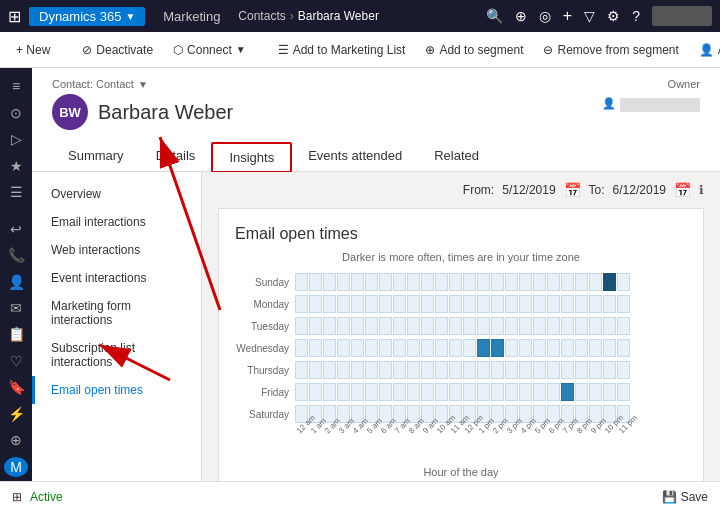 Image resolution: width=720 pixels, height=511 pixels. Describe the element at coordinates (545, 16) in the screenshot. I see `location-icon: ◎` at that location.